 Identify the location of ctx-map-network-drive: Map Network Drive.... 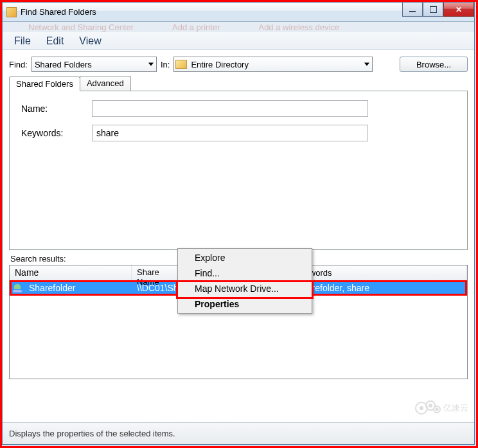
(245, 289).